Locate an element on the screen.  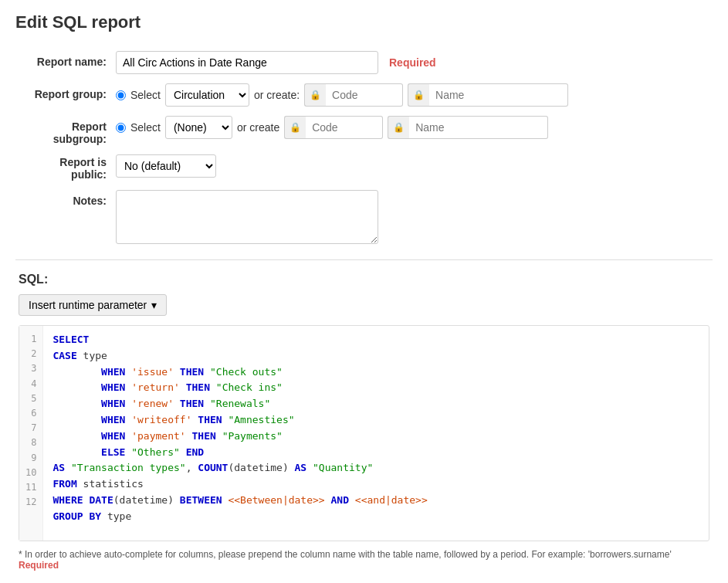
footer-buttons: Update SQL Update and run SQL Cancel is located at coordinates (364, 577).